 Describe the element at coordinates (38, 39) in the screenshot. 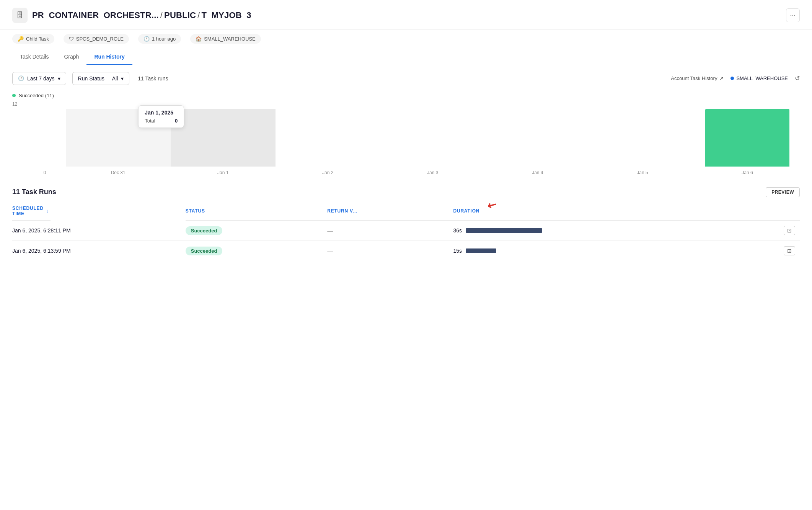

I see `child-task-label: Child Task` at that location.